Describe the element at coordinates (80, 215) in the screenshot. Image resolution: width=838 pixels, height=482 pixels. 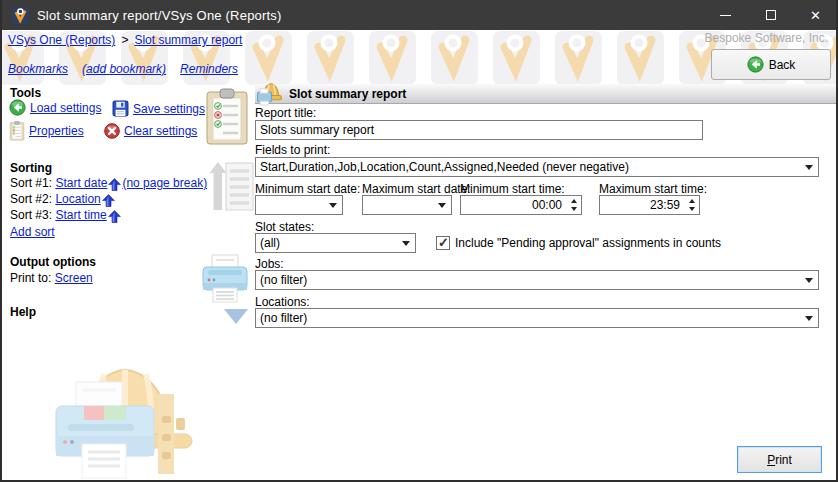
I see `sort3-field-link: Start time` at that location.